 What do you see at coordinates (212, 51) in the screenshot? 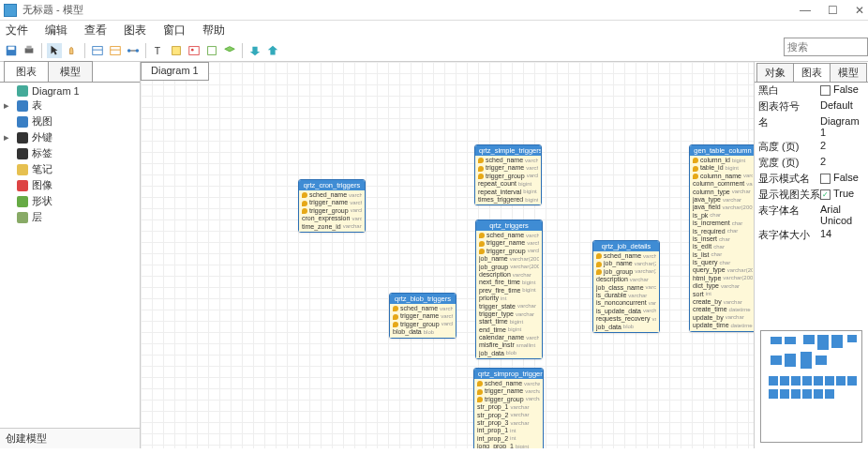
I see `shape-icon` at bounding box center [212, 51].